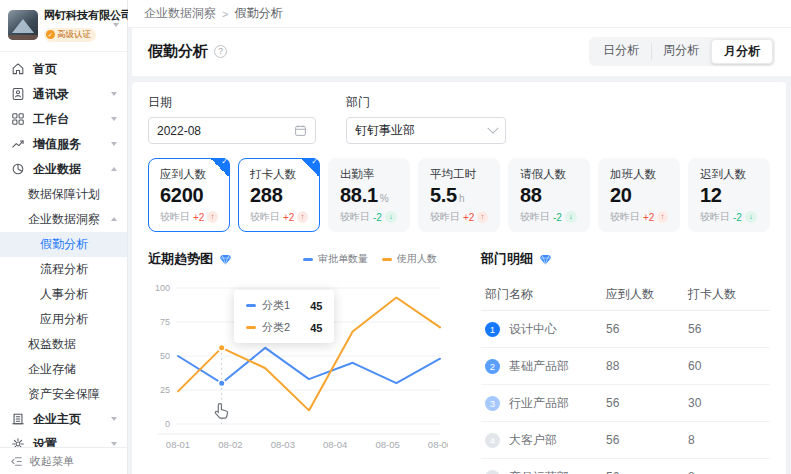 Image resolution: width=791 pixels, height=474 pixels. Describe the element at coordinates (626, 366) in the screenshot. I see `table-row: 2基础产品部 88 60` at that location.